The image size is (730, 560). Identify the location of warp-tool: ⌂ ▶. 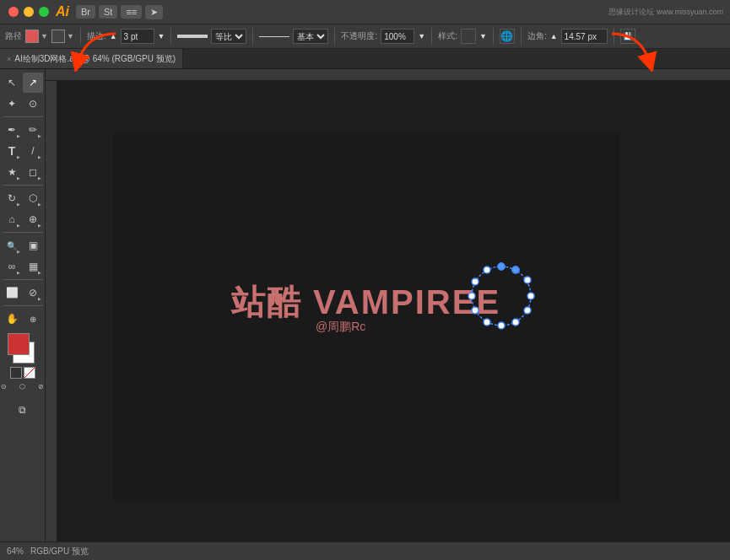
(12, 219).